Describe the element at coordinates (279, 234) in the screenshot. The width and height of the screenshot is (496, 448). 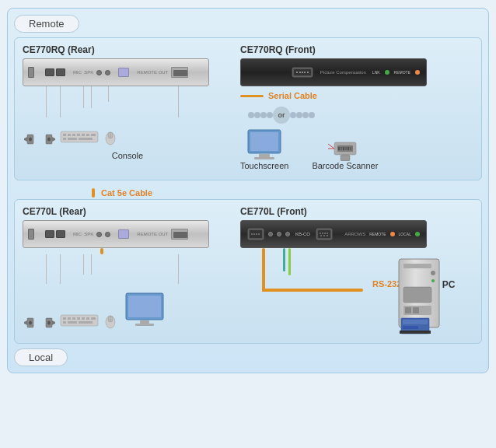
I see `fp-audio-l2` at that location.